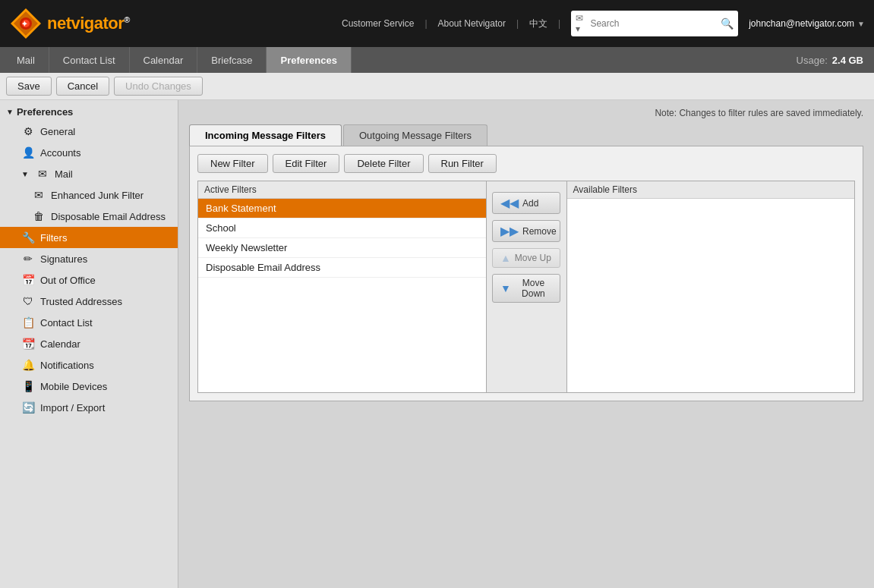 This screenshot has height=588, width=874. I want to click on cancel-button: Cancel, so click(83, 86).